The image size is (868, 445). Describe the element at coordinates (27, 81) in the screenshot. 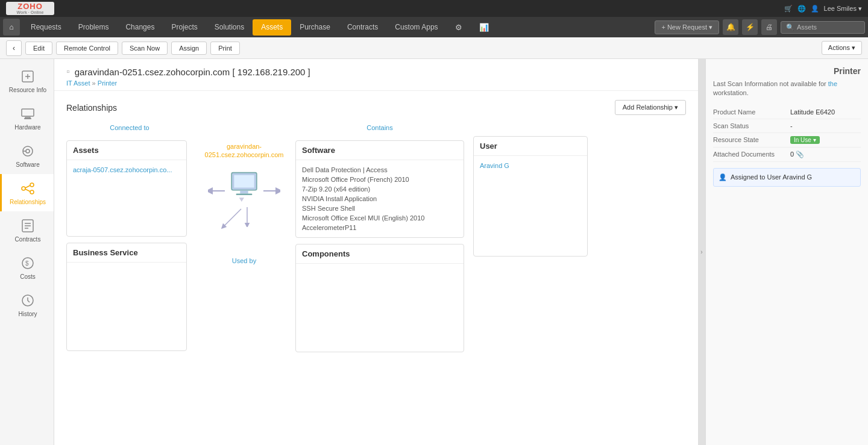

I see `sidebar-item-resource-info: Resource Info` at that location.